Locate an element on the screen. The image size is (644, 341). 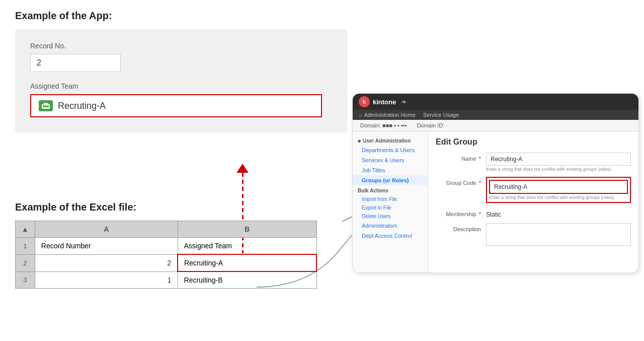
sidebar-item-export: Export to File is located at coordinates (390, 208).